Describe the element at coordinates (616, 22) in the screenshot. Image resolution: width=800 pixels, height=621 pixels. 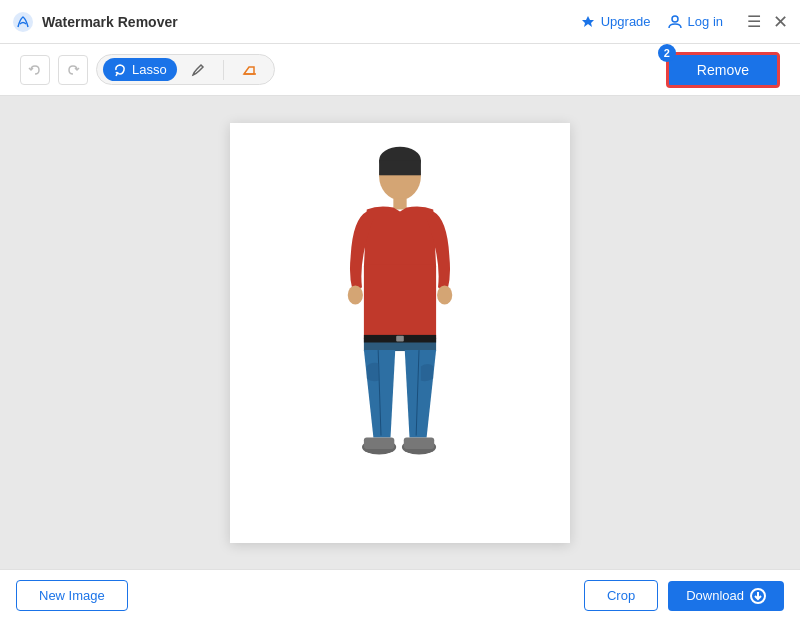
I see `upgrade-button: Upgrade` at that location.